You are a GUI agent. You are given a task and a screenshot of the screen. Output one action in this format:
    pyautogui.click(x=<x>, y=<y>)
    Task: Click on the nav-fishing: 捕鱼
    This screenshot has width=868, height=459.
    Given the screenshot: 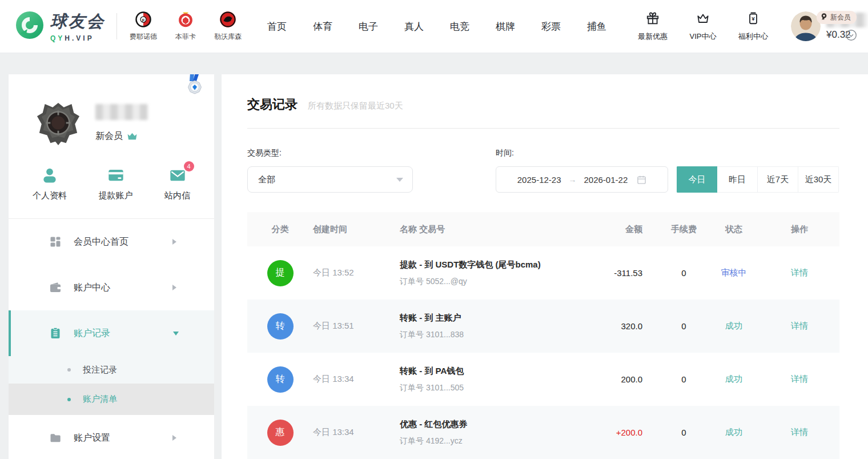 What is the action you would take?
    pyautogui.click(x=597, y=26)
    